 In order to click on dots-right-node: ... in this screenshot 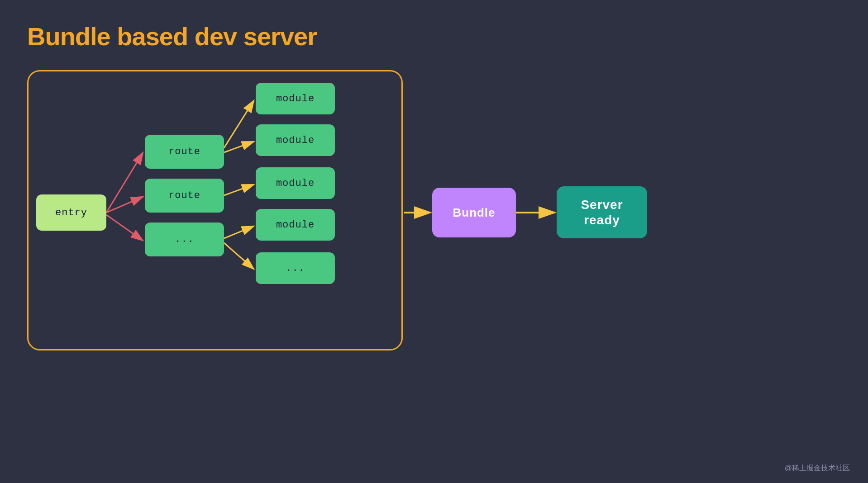, I will do `click(295, 268)`.